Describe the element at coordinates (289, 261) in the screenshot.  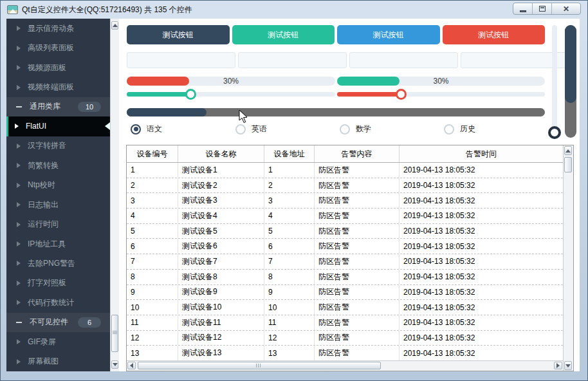
I see `table-cell: 7` at that location.